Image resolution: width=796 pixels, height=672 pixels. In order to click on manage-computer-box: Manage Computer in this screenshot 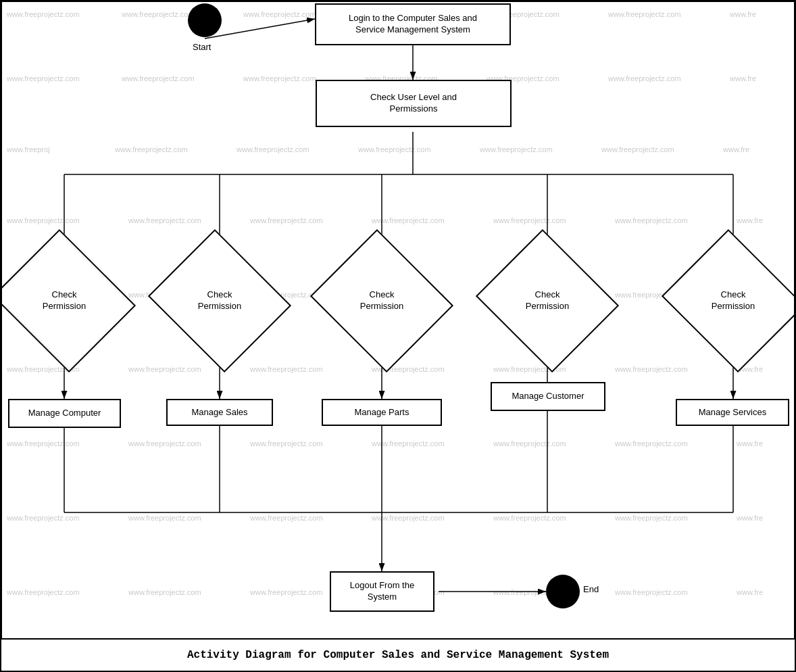, I will do `click(65, 414)`.